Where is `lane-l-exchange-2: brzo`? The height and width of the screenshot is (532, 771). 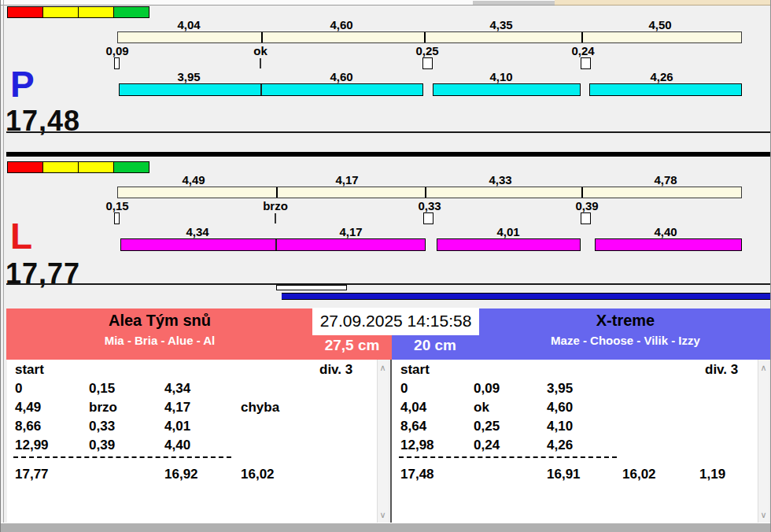
lane-l-exchange-2: brzo is located at coordinates (275, 206).